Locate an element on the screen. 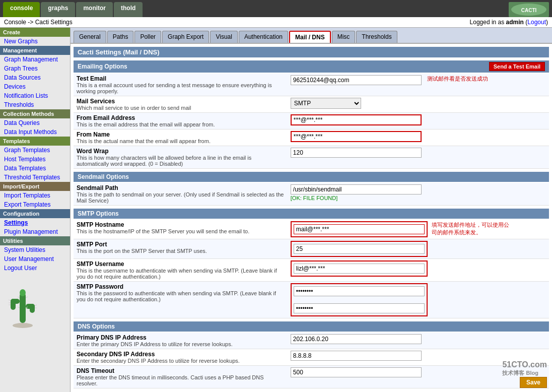 This screenshot has height=392, width=552. logout-link: Logout is located at coordinates (537, 22).